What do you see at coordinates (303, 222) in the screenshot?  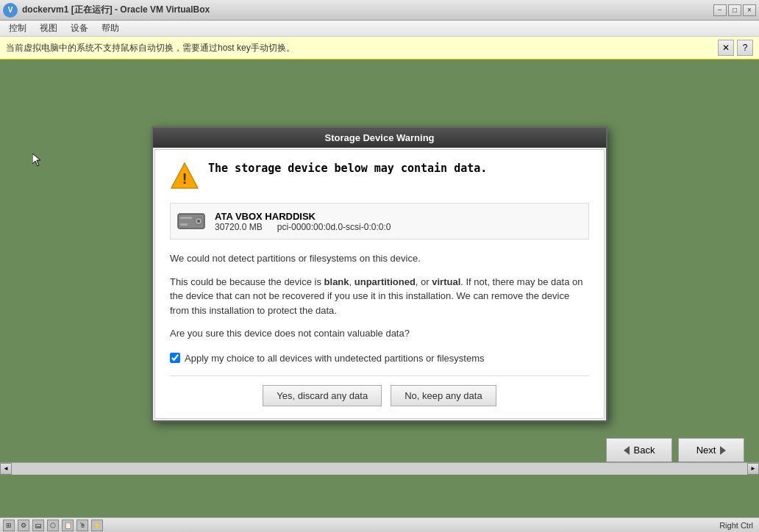 I see `device-details: ATA VBOX HARDDISK 30720.0 MB pci-0000:00…` at bounding box center [303, 222].